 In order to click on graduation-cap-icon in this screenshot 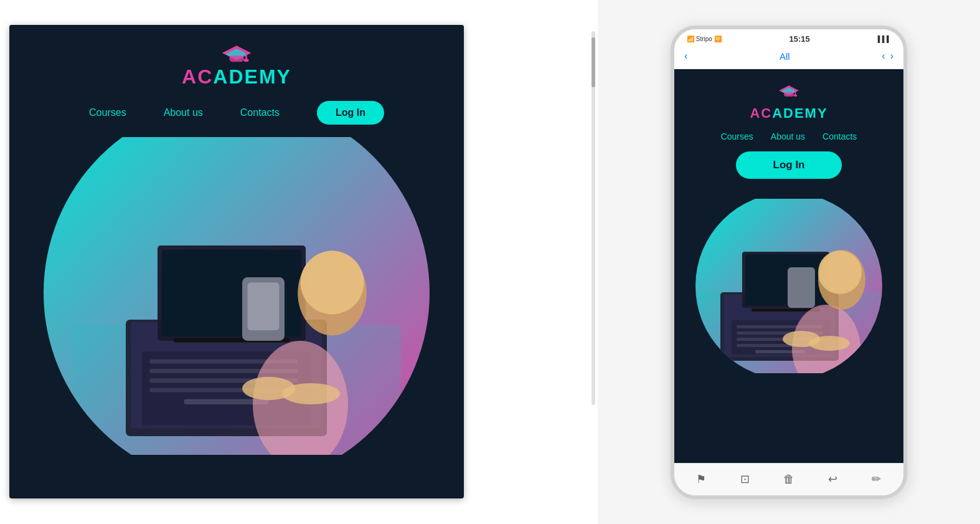, I will do `click(237, 55)`.